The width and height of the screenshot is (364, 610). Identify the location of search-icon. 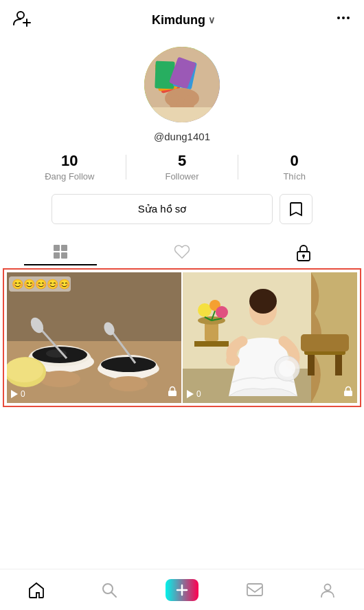
(109, 590).